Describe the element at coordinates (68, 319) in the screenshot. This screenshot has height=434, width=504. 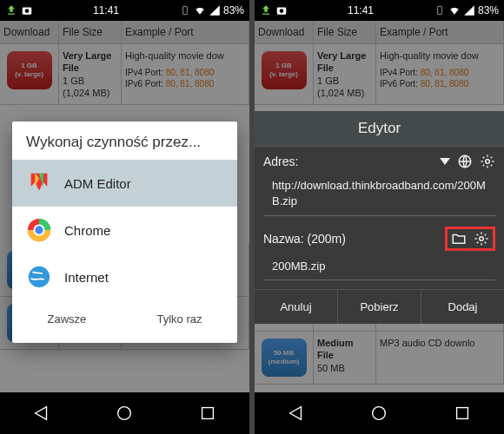
I see `always-button: Zawsze` at that location.